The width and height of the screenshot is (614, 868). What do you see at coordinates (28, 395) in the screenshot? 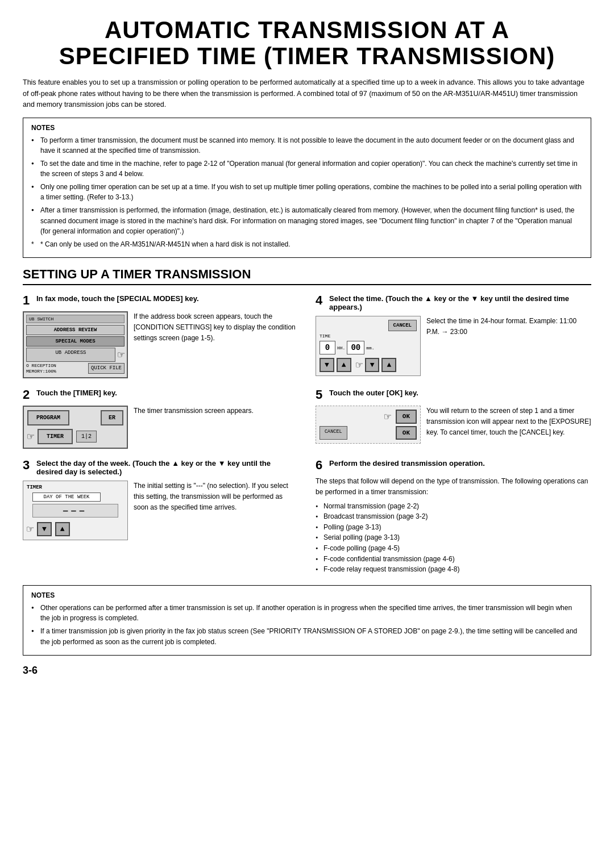
I see `step-2-number: 2` at bounding box center [28, 395].